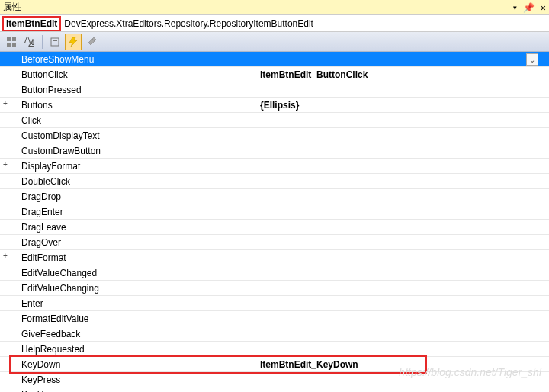  I want to click on property-name: Enter, so click(134, 304).